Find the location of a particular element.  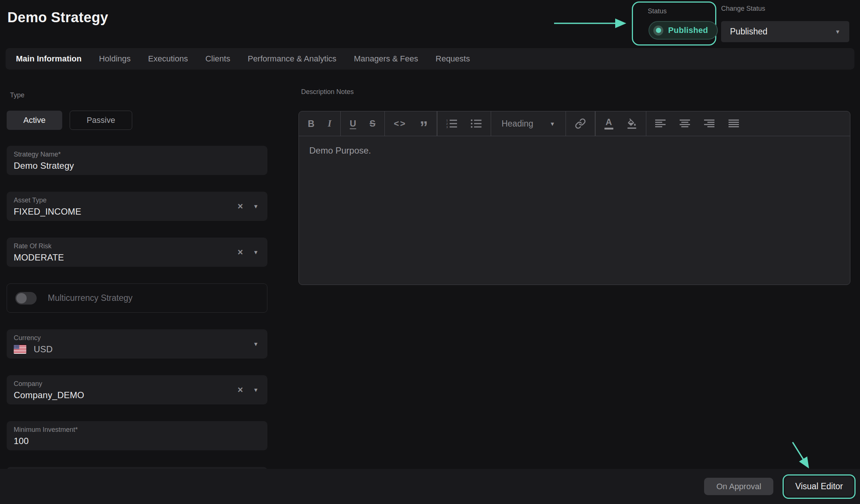

rate-of-risk-label: Rate Of Risk is located at coordinates (119, 246).